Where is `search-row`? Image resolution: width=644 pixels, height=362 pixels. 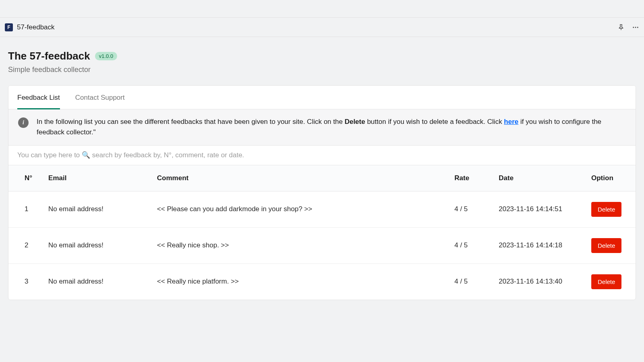
search-row is located at coordinates (322, 155).